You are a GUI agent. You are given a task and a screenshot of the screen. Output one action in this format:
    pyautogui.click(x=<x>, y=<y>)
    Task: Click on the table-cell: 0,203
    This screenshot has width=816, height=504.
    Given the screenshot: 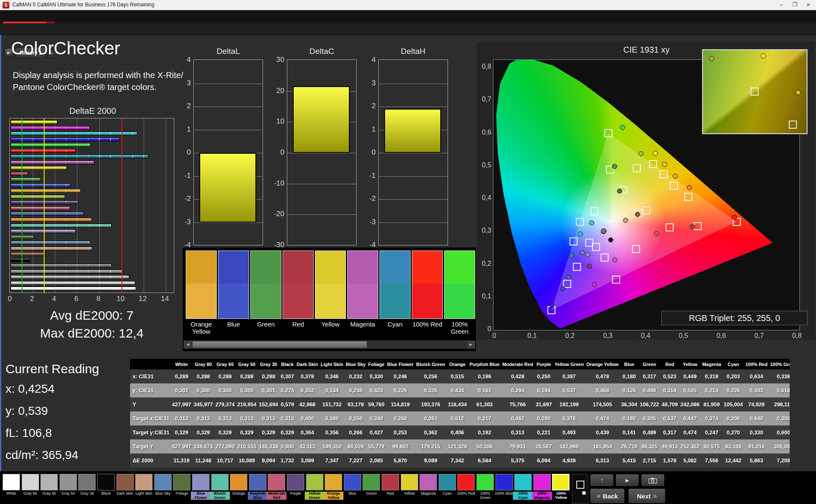 What is the action you would take?
    pyautogui.click(x=734, y=376)
    